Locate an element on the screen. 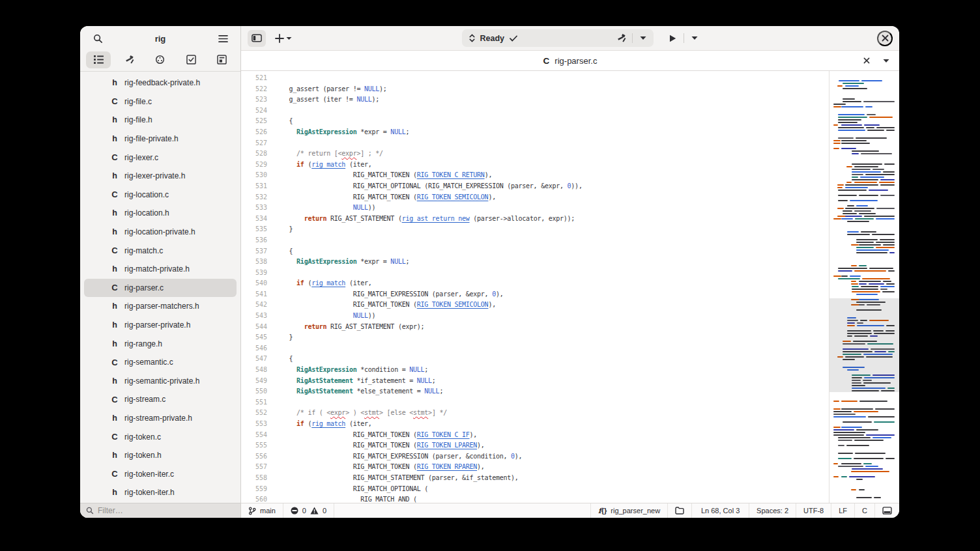 The image size is (980, 551). search-button is located at coordinates (98, 38).